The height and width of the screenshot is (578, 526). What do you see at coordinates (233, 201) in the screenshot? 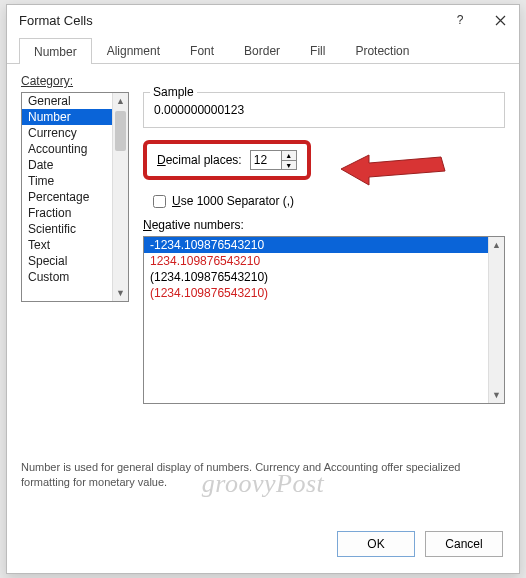
I see `separator-label: Use 1000 Separator (,)` at bounding box center [233, 201].